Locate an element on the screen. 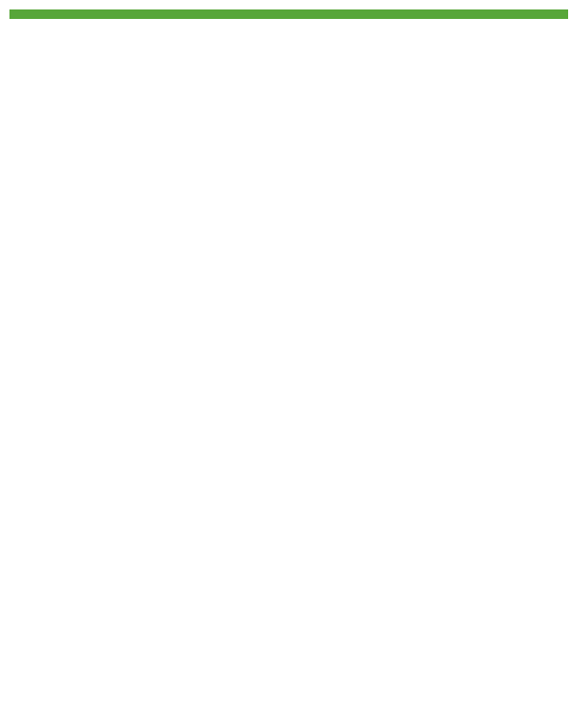 Image resolution: width=588 pixels, height=728 pixels. profile-paths-card: Per User Profile Archive and Backups pat… is located at coordinates (426, 14).